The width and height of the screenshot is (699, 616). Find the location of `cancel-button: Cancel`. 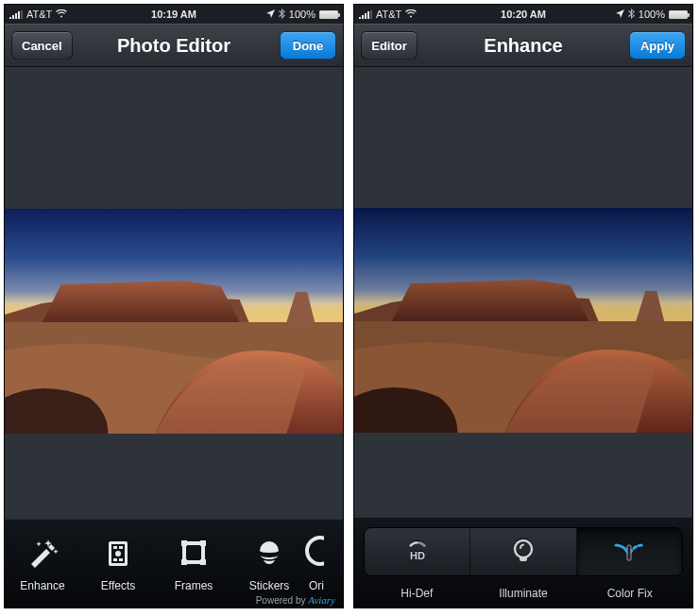

cancel-button: Cancel is located at coordinates (42, 45).